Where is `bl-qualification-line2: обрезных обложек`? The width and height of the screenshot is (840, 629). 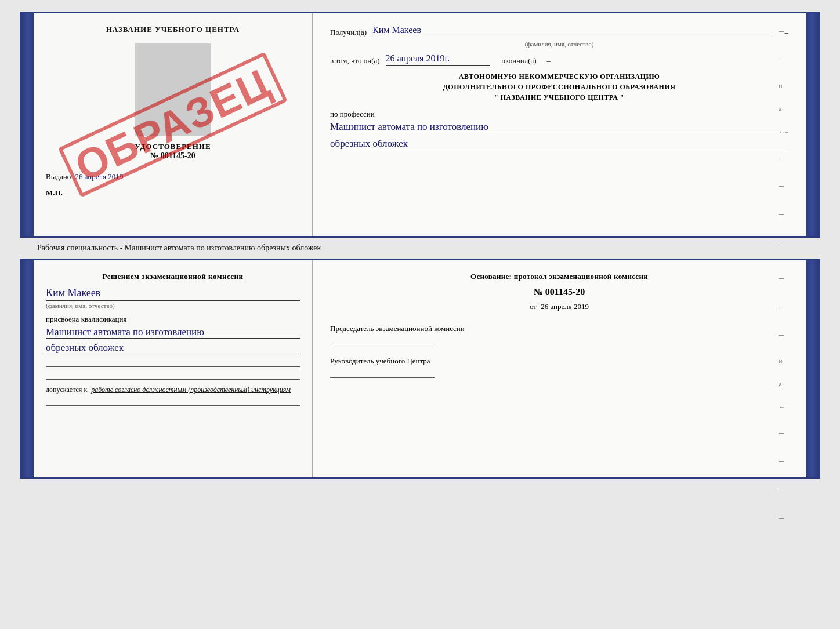 bl-qualification-line2: обрезных обложек is located at coordinates (173, 348).